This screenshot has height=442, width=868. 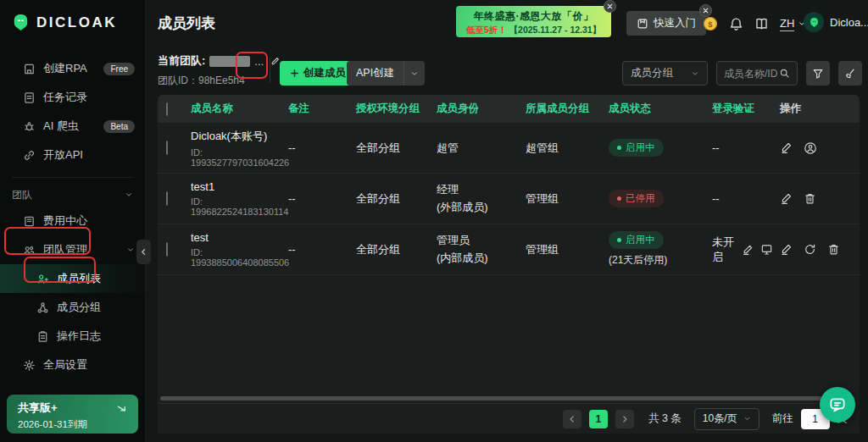 What do you see at coordinates (625, 419) in the screenshot?
I see `next-page-button` at bounding box center [625, 419].